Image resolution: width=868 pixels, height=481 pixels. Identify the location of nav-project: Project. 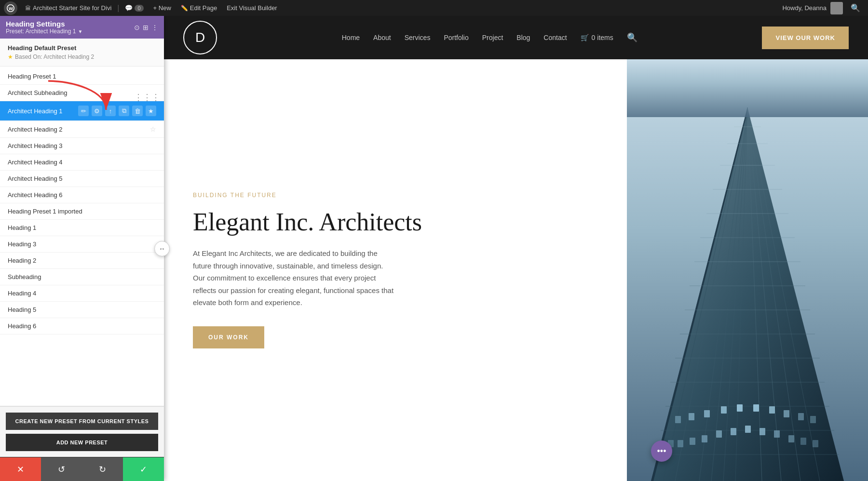
(493, 38).